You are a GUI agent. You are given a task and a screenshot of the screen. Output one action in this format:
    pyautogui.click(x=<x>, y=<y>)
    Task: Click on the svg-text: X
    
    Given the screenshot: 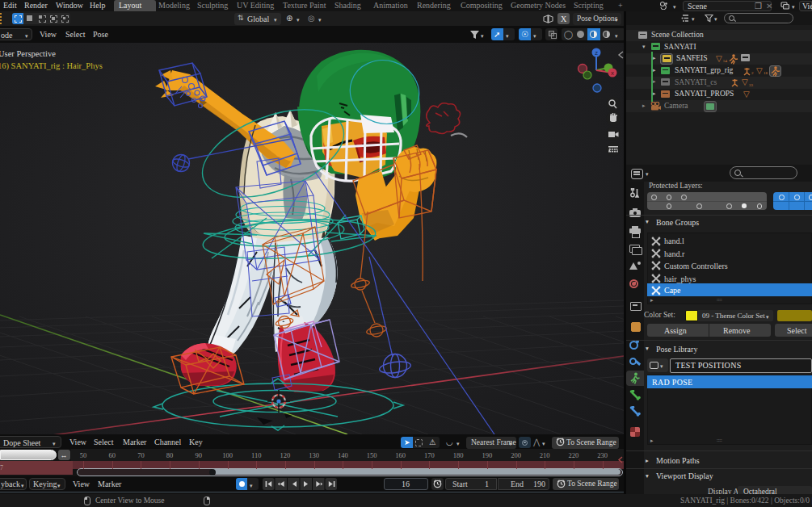 What is the action you would take?
    pyautogui.click(x=612, y=73)
    